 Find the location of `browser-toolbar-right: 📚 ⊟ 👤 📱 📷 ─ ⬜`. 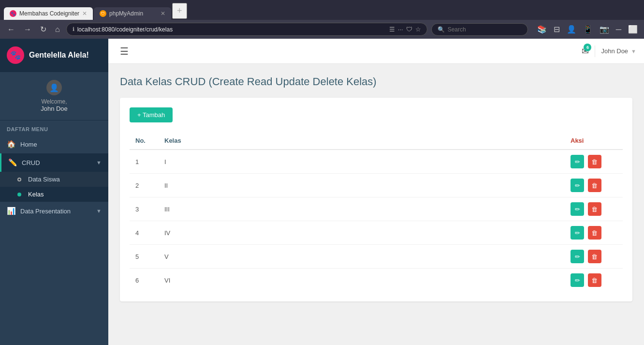

browser-toolbar-right: 📚 ⊟ 👤 📱 📷 ─ ⬜ is located at coordinates (587, 29).